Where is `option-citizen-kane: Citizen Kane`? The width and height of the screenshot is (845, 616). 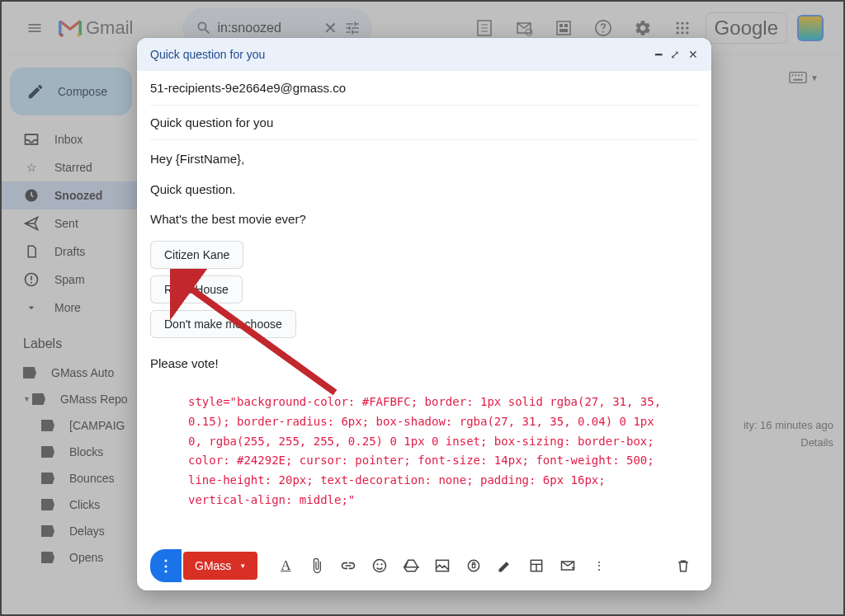
option-citizen-kane: Citizen Kane is located at coordinates (196, 255).